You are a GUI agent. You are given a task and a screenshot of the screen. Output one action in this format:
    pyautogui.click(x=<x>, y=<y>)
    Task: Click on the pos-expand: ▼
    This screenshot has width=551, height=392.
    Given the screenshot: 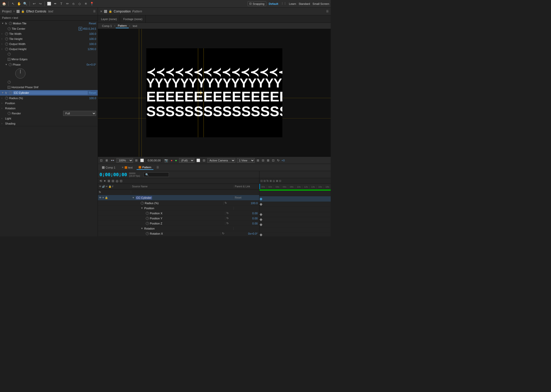 What is the action you would take?
    pyautogui.click(x=142, y=208)
    